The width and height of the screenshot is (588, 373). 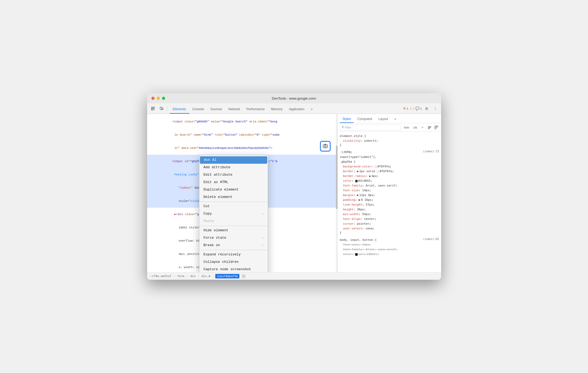 I want to click on css-selector3: .gbqfba {, so click(x=389, y=162).